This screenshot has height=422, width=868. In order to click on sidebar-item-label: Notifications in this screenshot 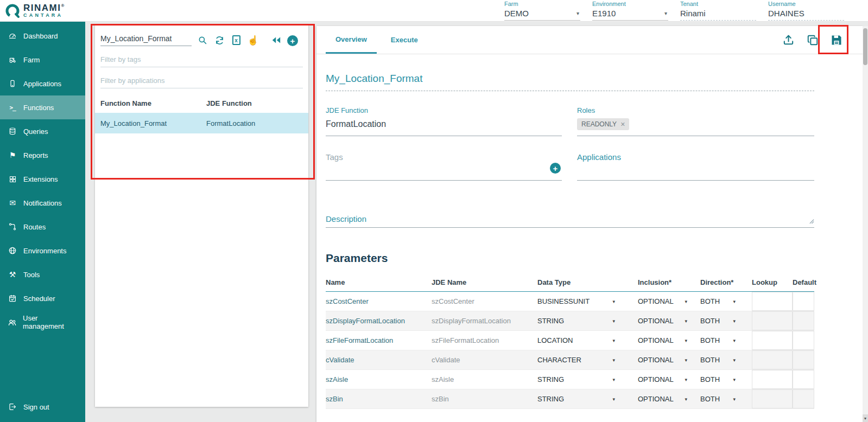, I will do `click(42, 203)`.